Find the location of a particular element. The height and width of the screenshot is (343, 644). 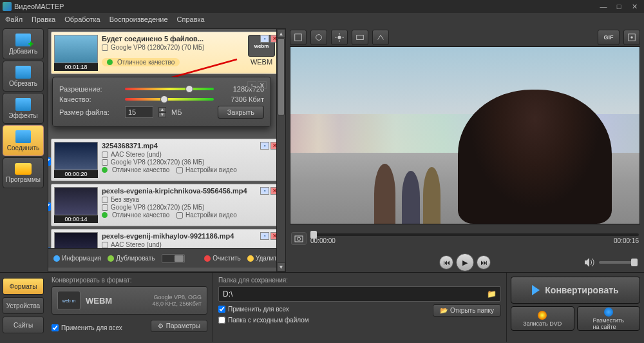

tab-devices: Устройства is located at coordinates (23, 306).